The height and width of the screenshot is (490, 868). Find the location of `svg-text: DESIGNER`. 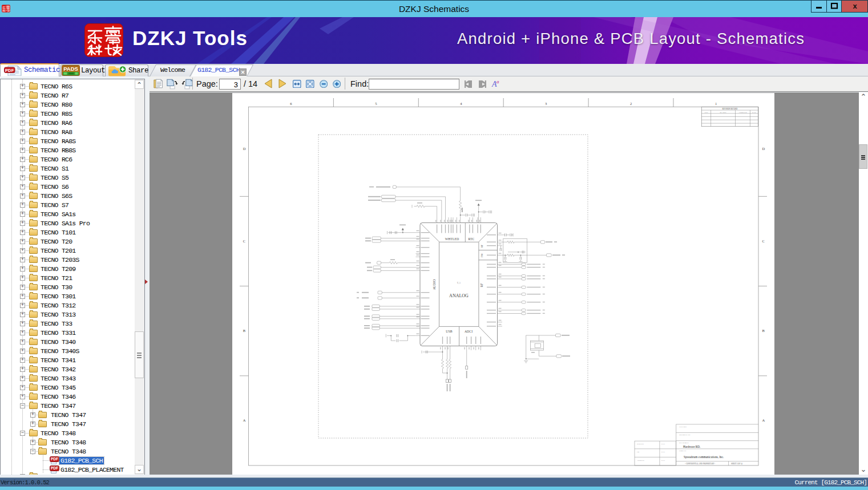

svg-text: DESIGNER is located at coordinates (640, 444).